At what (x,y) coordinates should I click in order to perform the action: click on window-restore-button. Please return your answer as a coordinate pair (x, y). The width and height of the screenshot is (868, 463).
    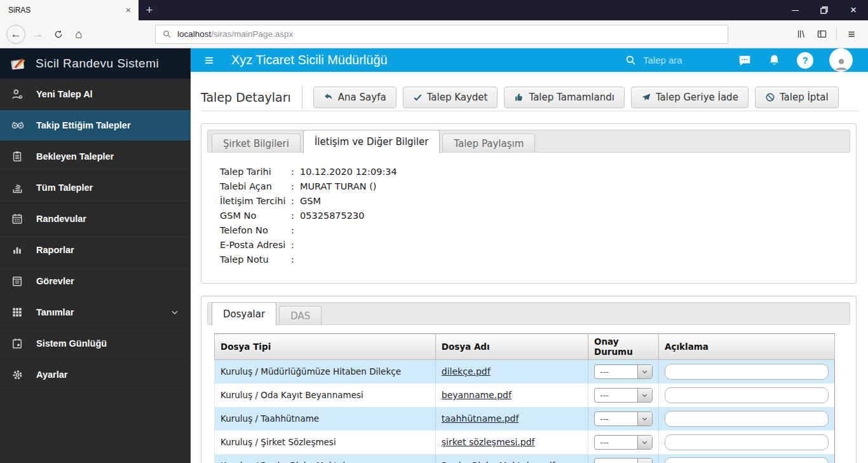
    Looking at the image, I should click on (824, 10).